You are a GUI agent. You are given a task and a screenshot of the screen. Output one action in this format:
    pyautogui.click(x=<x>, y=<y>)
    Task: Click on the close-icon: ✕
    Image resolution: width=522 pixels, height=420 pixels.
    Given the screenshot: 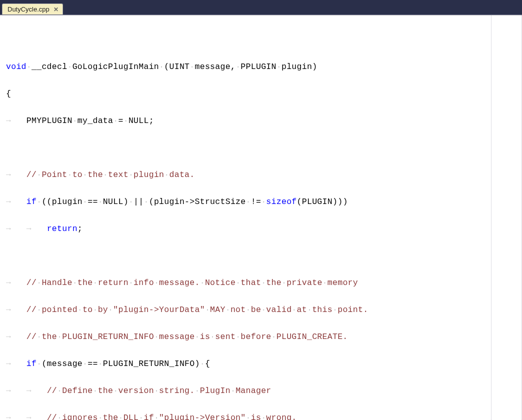 What is the action you would take?
    pyautogui.click(x=56, y=10)
    